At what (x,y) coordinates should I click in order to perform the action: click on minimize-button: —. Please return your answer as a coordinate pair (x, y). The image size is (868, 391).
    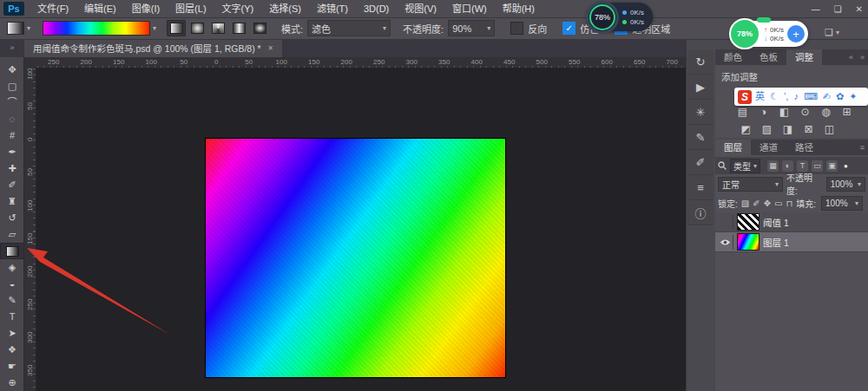
    Looking at the image, I should click on (816, 9).